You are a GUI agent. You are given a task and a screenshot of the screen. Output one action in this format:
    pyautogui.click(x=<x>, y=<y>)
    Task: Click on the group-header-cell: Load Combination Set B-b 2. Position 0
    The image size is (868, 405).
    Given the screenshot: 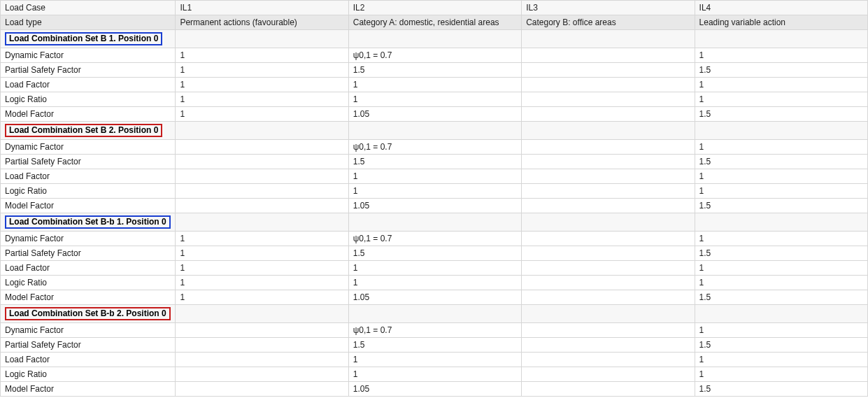 What is the action you would take?
    pyautogui.click(x=88, y=314)
    